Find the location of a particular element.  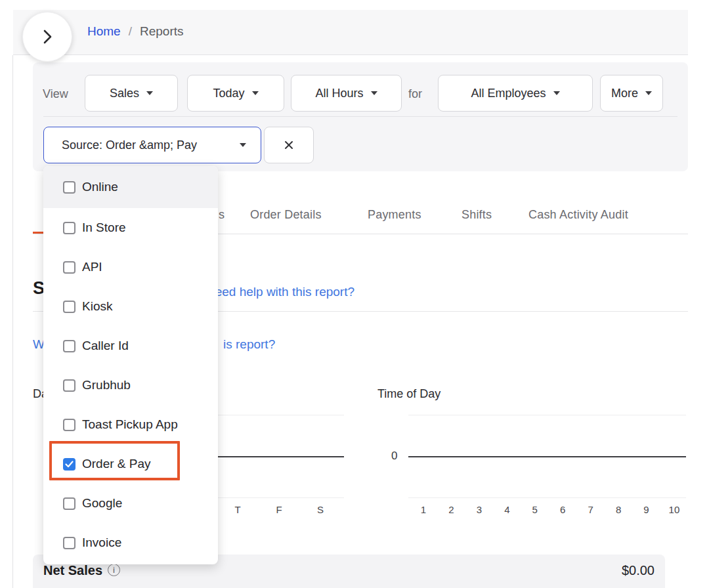

source-option-label: In Store is located at coordinates (104, 228).